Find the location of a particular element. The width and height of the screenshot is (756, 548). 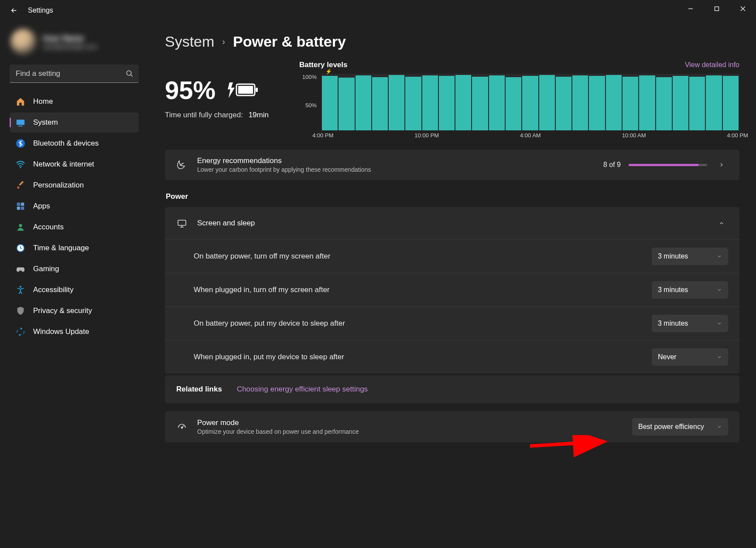

sidebar-item-apps: Apps is located at coordinates (74, 206).